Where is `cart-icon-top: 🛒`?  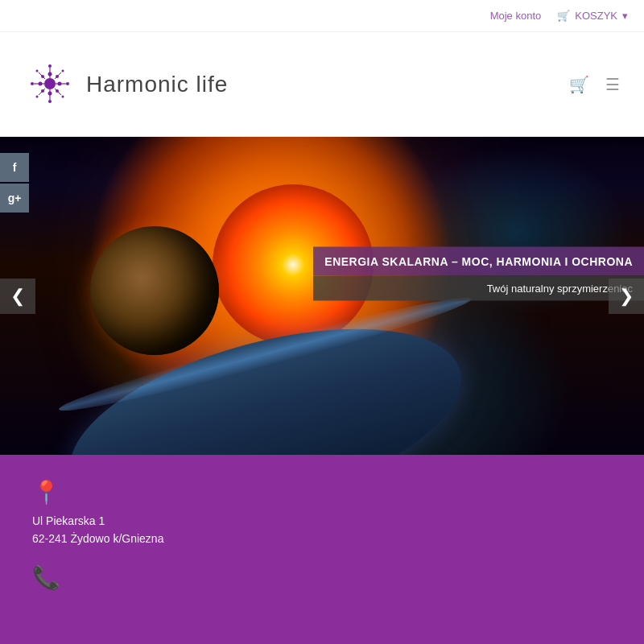 cart-icon-top: 🛒 is located at coordinates (564, 16).